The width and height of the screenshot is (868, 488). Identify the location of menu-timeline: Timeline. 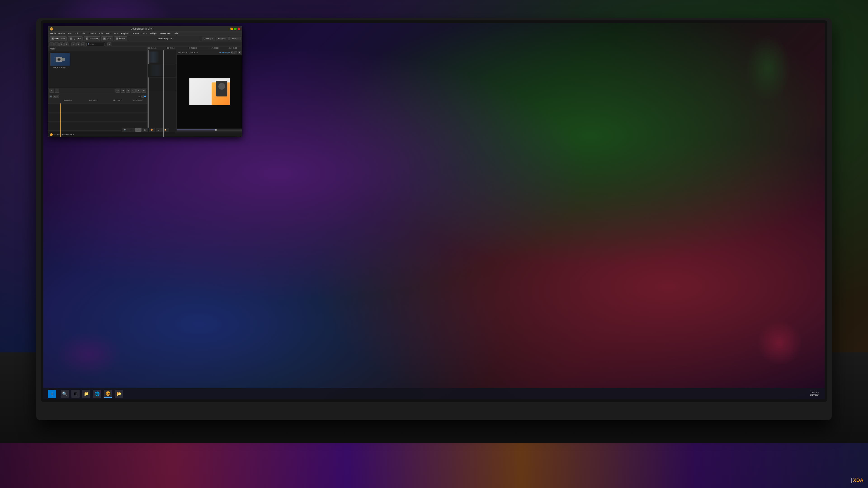
(92, 34).